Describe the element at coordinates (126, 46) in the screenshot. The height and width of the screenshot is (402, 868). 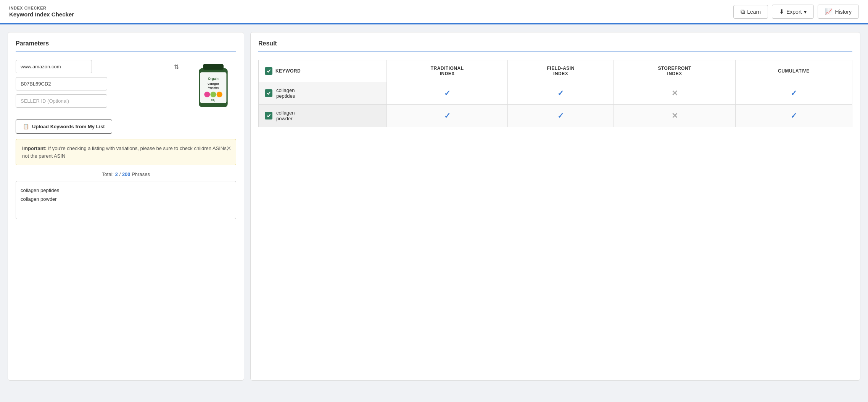
I see `parameters-title: Parameters` at that location.